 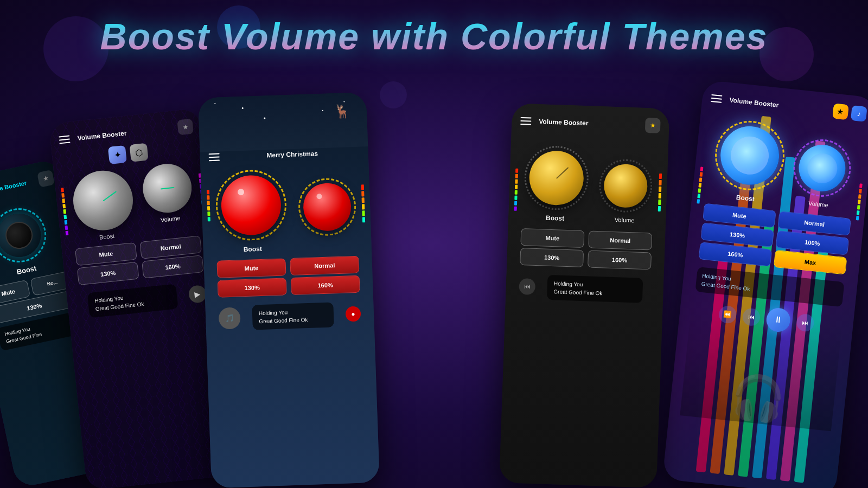 What do you see at coordinates (595, 289) in the screenshot?
I see `phone4-now-playing: Holding YouGreat Good Fine Ok` at bounding box center [595, 289].